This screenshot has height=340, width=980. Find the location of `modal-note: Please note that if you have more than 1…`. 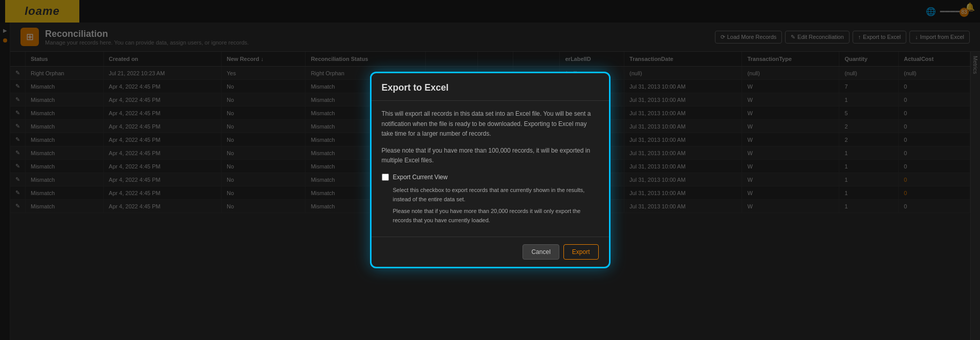

modal-note: Please note that if you have more than 1… is located at coordinates (490, 156).